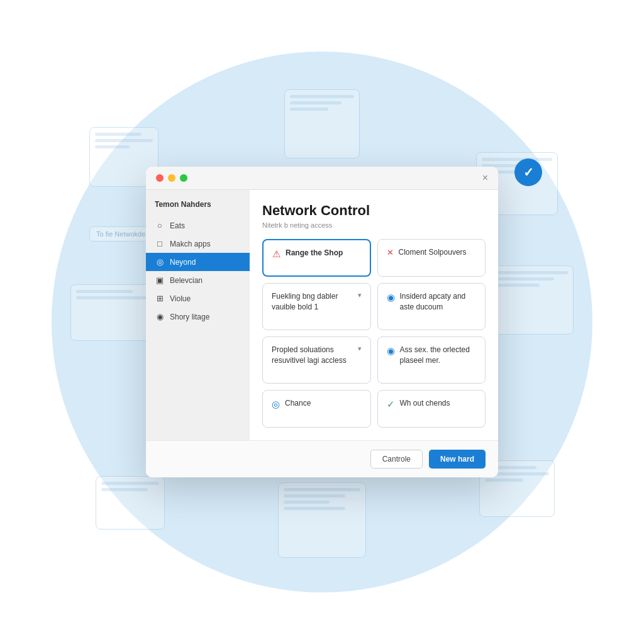 The width and height of the screenshot is (644, 644). Describe the element at coordinates (160, 280) in the screenshot. I see `belevcian-icon: ▣` at that location.